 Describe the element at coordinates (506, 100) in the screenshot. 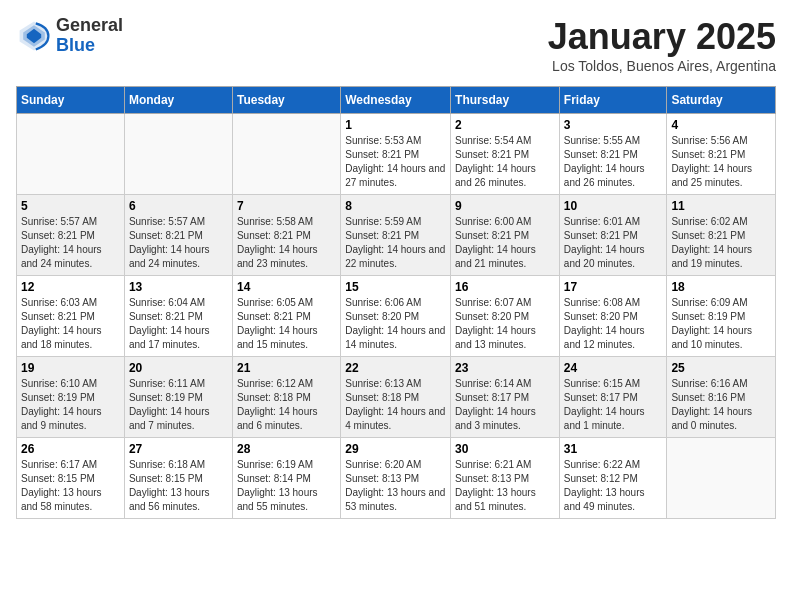

I see `day-of-week-header: Thursday` at that location.